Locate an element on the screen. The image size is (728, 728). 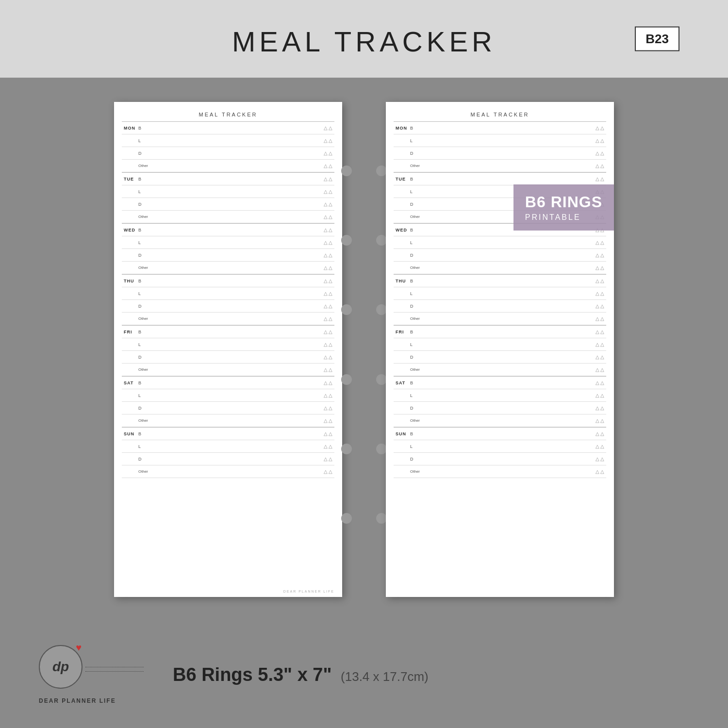
meal-row-thu-d: D △△ is located at coordinates (228, 306).